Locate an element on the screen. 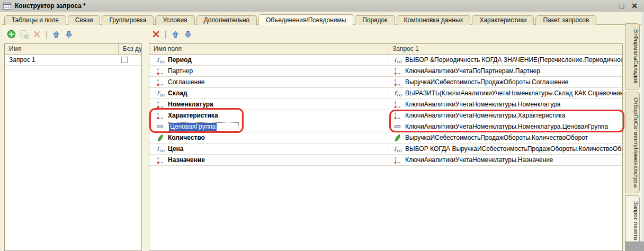 Image resolution: width=644 pixels, height=251 pixels. field-name-cell: Номенклатура is located at coordinates (269, 104).